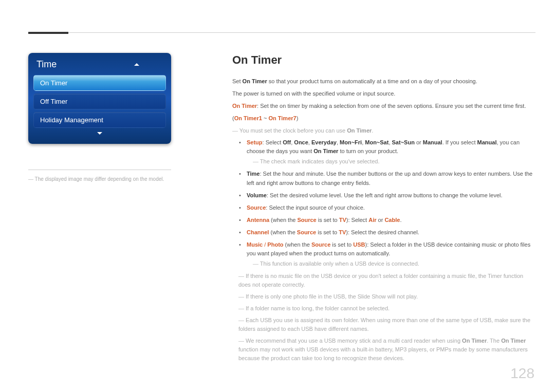 The height and width of the screenshot is (392, 555). I want to click on text: ): Select the desired channel., so click(382, 232).